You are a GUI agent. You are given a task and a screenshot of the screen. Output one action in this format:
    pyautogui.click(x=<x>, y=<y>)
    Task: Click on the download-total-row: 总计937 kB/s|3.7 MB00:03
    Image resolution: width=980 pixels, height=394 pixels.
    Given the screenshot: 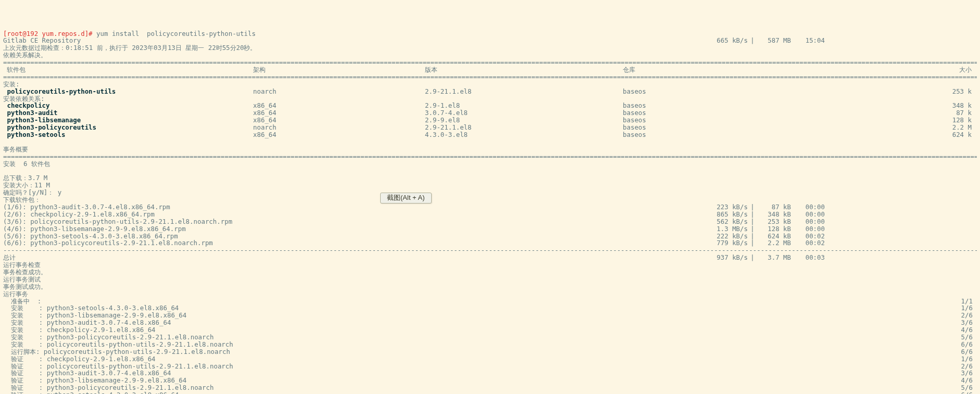 What is the action you would take?
    pyautogui.click(x=490, y=258)
    